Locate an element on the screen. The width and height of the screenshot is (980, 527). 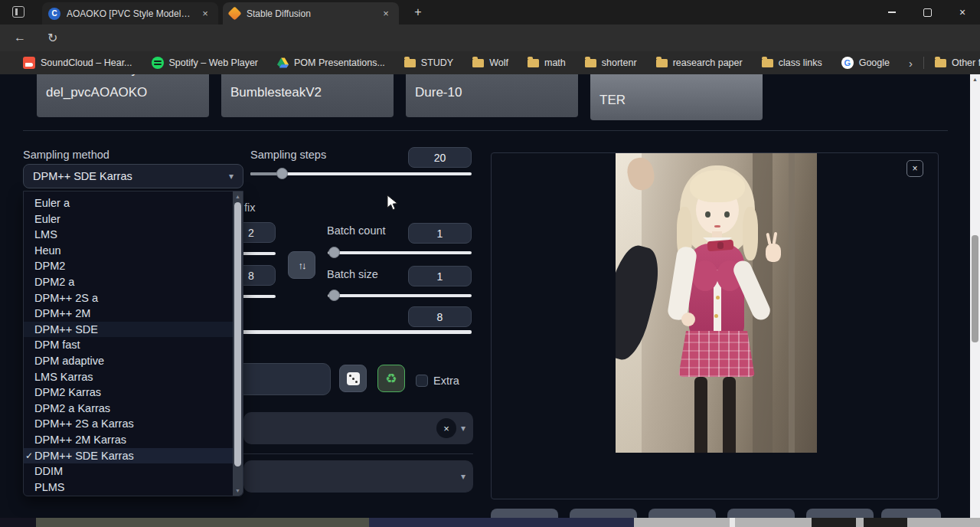
bookmark-label: SoundCloud – Hear... is located at coordinates (87, 63).